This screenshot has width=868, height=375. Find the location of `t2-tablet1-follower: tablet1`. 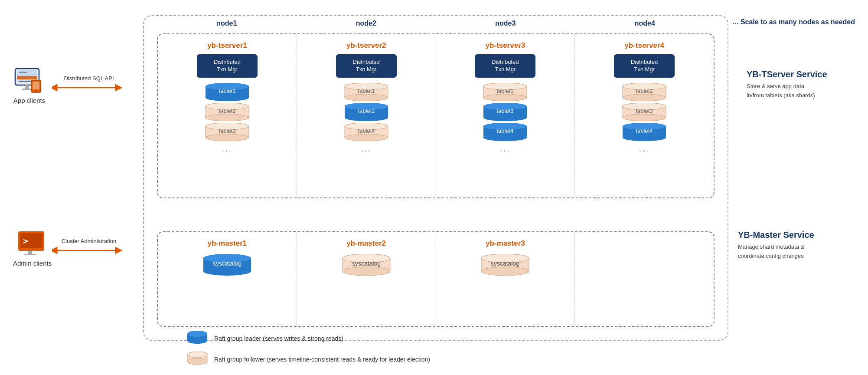

t2-tablet1-follower: tablet1 is located at coordinates (366, 92).